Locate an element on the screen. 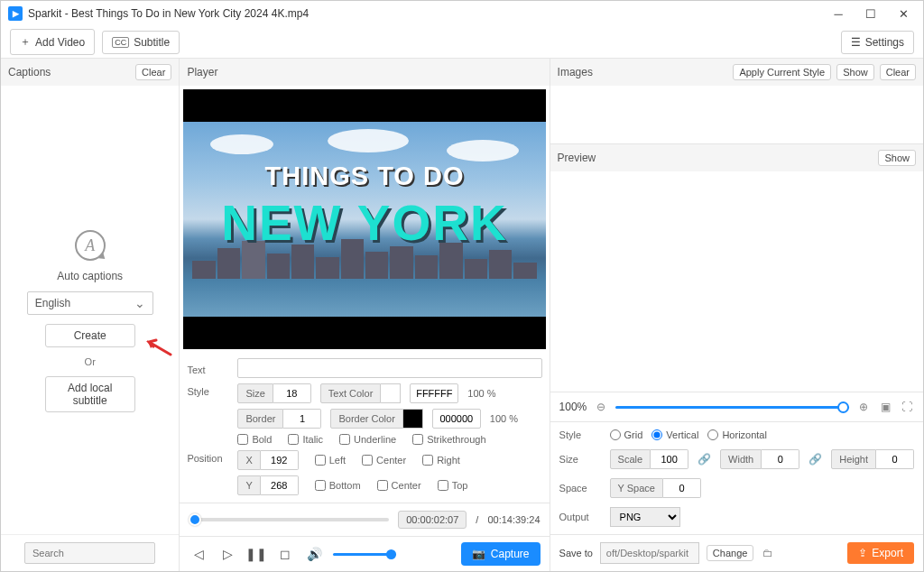 This screenshot has height=572, width=924. prev-size-label: Size is located at coordinates (580, 459).